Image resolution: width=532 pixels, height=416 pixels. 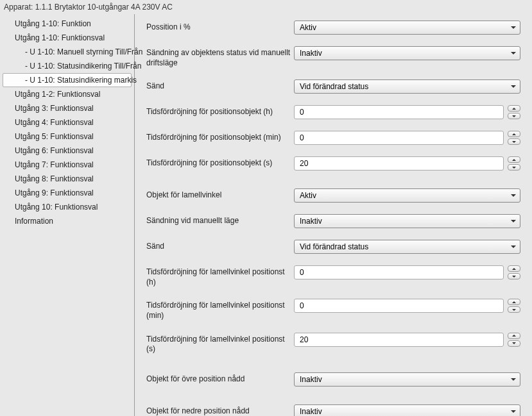 What do you see at coordinates (220, 220) in the screenshot?
I see `form-label: Sändning vid manuellt läge` at bounding box center [220, 220].